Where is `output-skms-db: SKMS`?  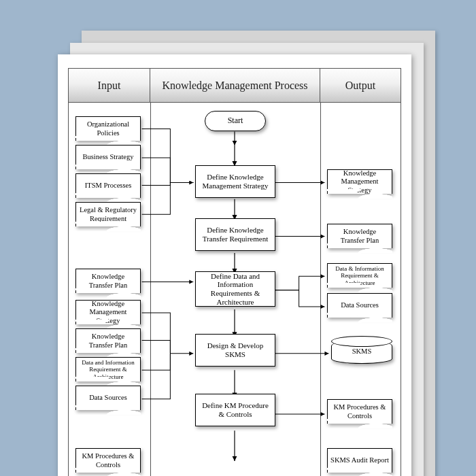 output-skms-db: SKMS is located at coordinates (362, 352).